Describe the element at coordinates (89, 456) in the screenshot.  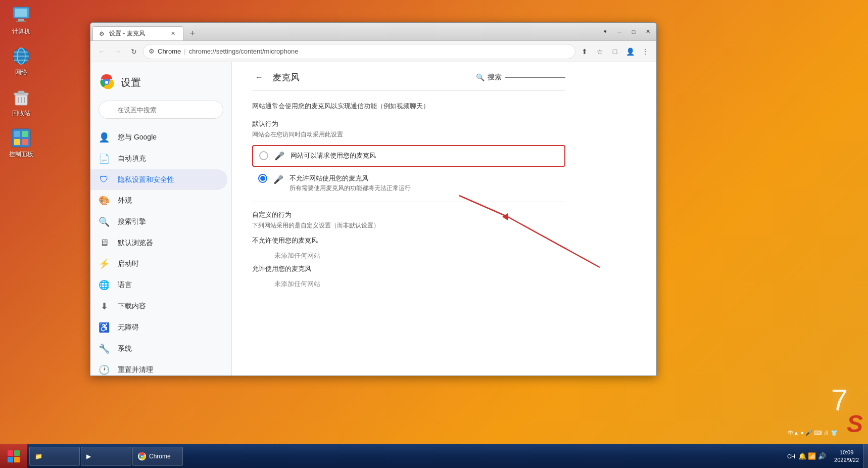
I see `media-icon: ▶` at that location.